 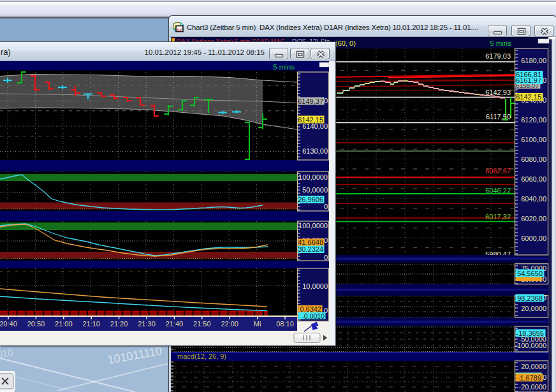 I want to click on svg-text: 6179,03, so click(x=498, y=56).